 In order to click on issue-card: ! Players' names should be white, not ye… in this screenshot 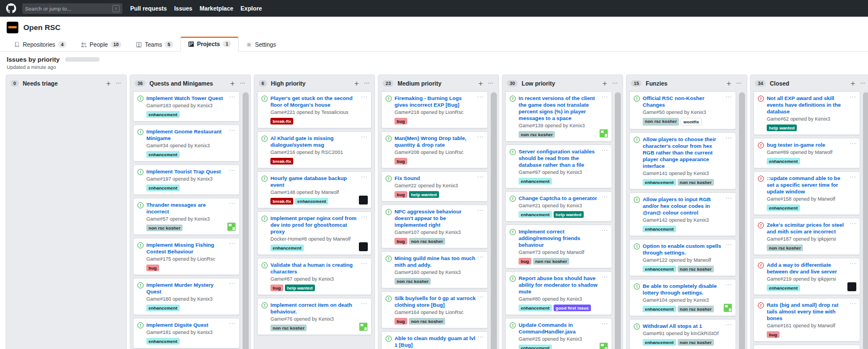, I will do `click(807, 347)`.